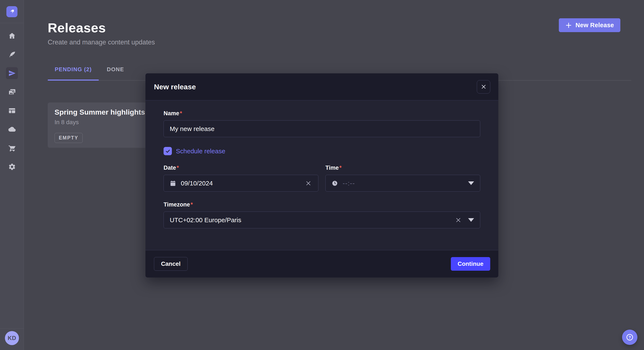 Image resolution: width=644 pixels, height=350 pixels. Describe the element at coordinates (241, 183) in the screenshot. I see `date-input: 09/10/2024` at that location.